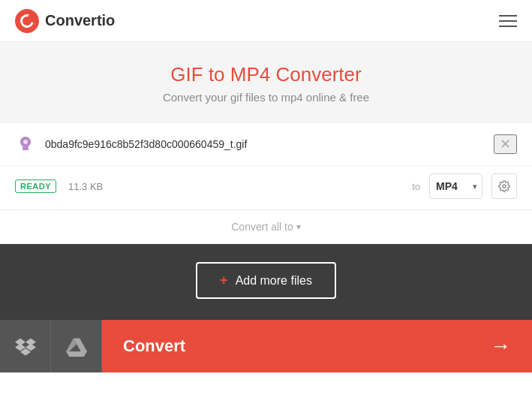 The width and height of the screenshot is (532, 395). Describe the element at coordinates (26, 346) in the screenshot. I see `dropbox-icon` at that location.